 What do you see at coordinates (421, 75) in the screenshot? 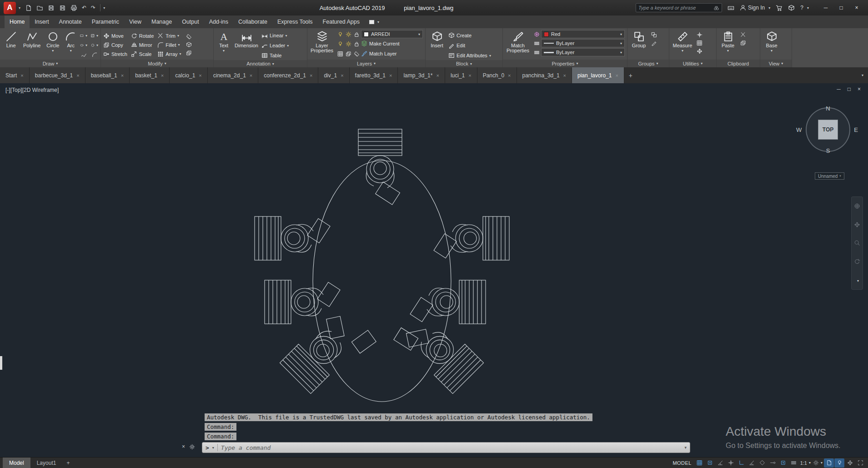
I see `file-tab-lamp: lamp_3d_1*` at bounding box center [421, 75].